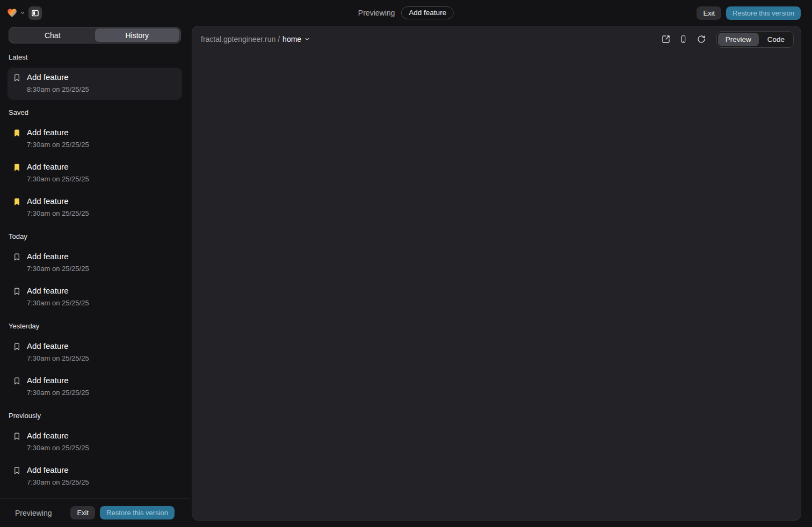 The image size is (812, 527). What do you see at coordinates (95, 84) in the screenshot?
I see `history-item: Add feature 8:30am on 25/25/25` at bounding box center [95, 84].